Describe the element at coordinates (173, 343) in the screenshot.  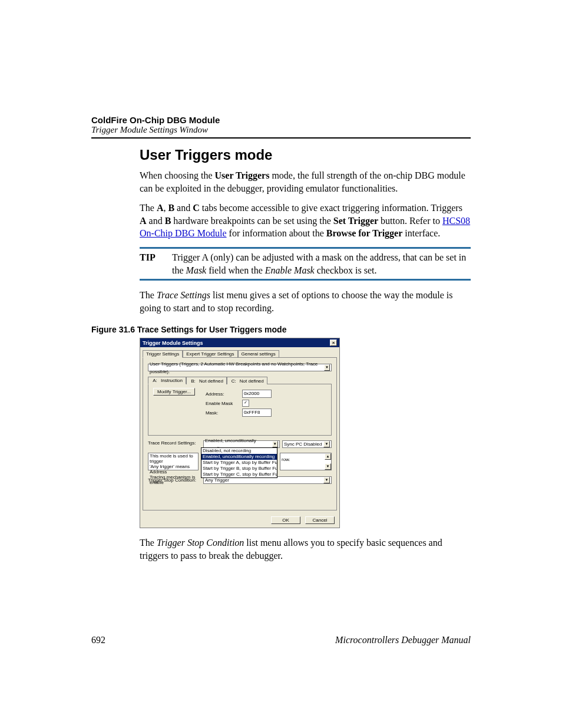
I see `dialog-title: Trigger Module Settings` at that location.